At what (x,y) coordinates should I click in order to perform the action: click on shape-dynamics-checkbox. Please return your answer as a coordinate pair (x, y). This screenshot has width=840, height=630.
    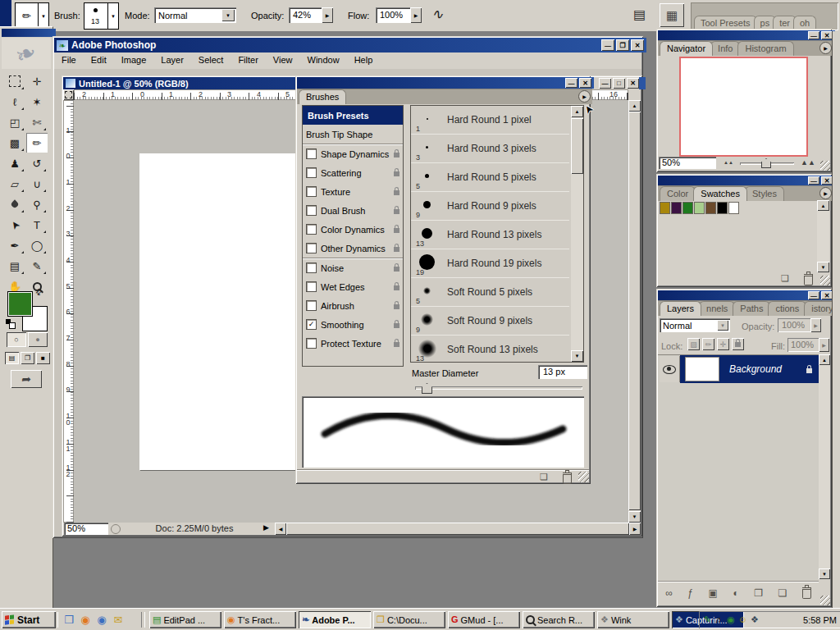
    Looking at the image, I should click on (312, 154).